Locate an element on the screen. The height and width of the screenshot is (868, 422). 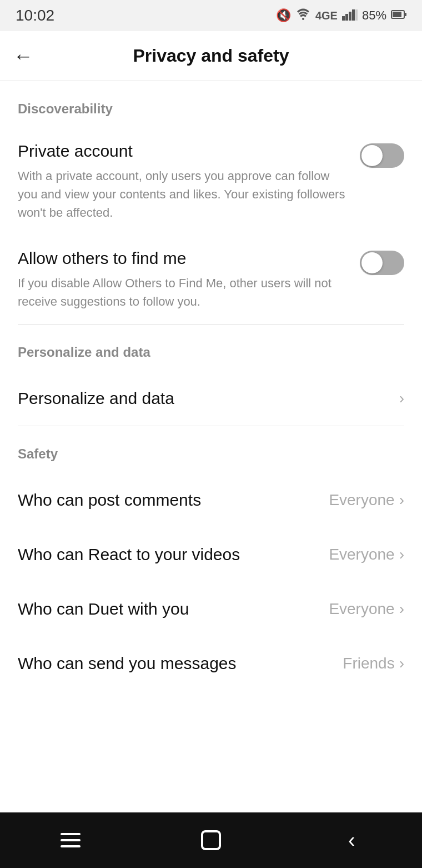
nav-messages-value: Friends is located at coordinates (369, 664).